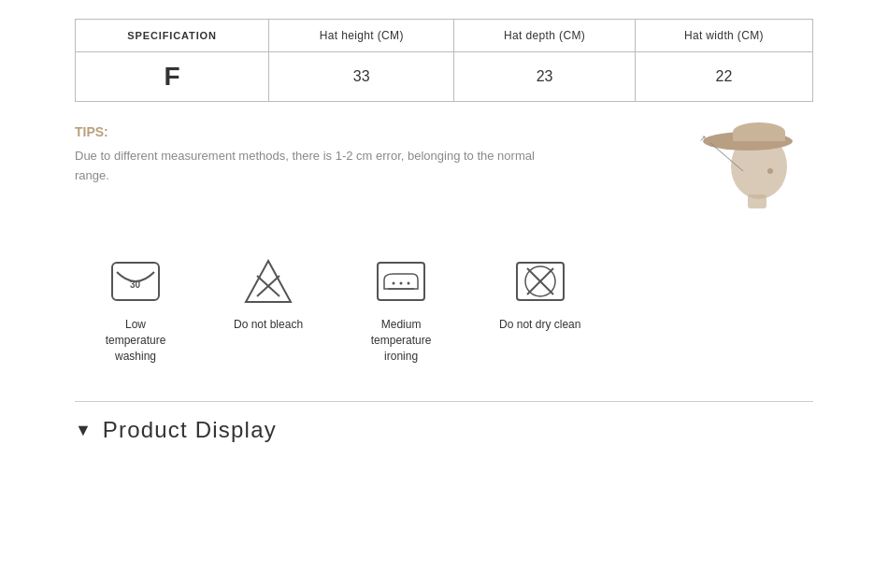 Image resolution: width=888 pixels, height=588 pixels. Describe the element at coordinates (401, 340) in the screenshot. I see `iron-label: Medium temperatureironing` at that location.